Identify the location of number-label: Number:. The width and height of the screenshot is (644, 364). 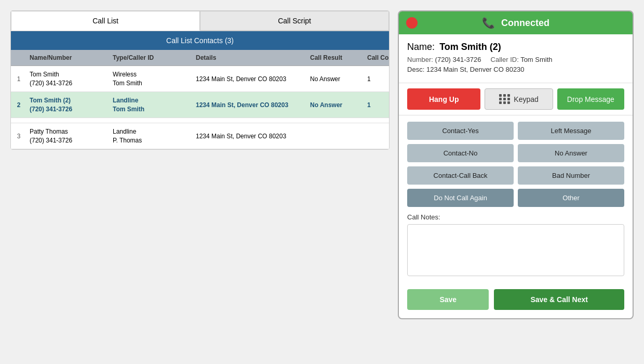
(420, 59).